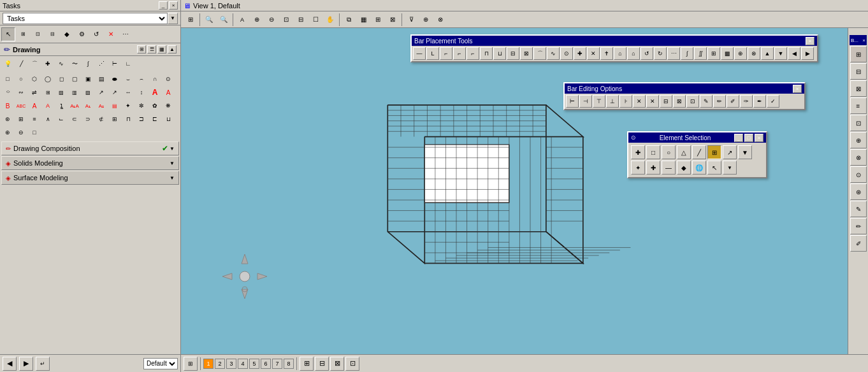  What do you see at coordinates (75, 119) in the screenshot?
I see `tool-sp4: ⊂` at bounding box center [75, 119].